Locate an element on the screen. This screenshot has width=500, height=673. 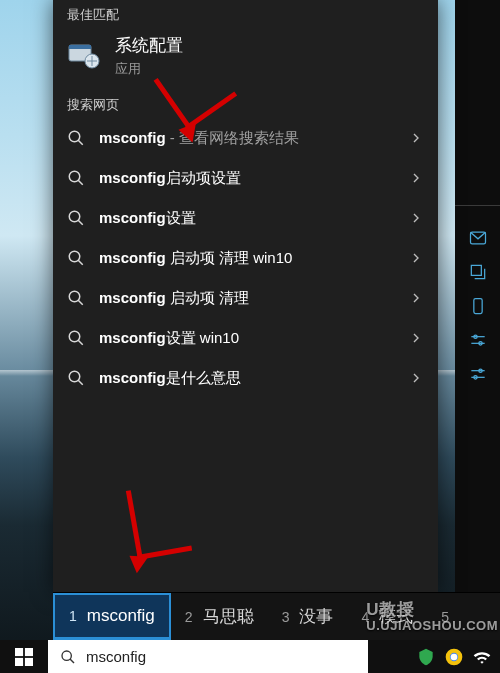
system-tray is located at coordinates (454, 656).